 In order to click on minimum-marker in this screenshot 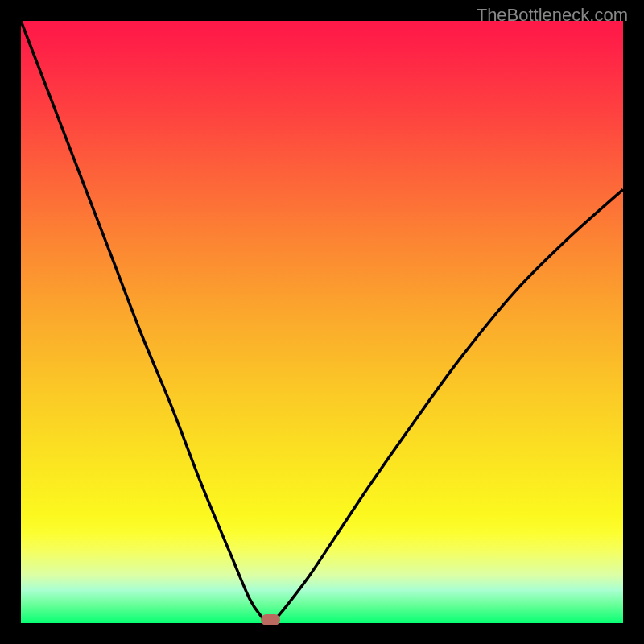, I will do `click(270, 620)`.